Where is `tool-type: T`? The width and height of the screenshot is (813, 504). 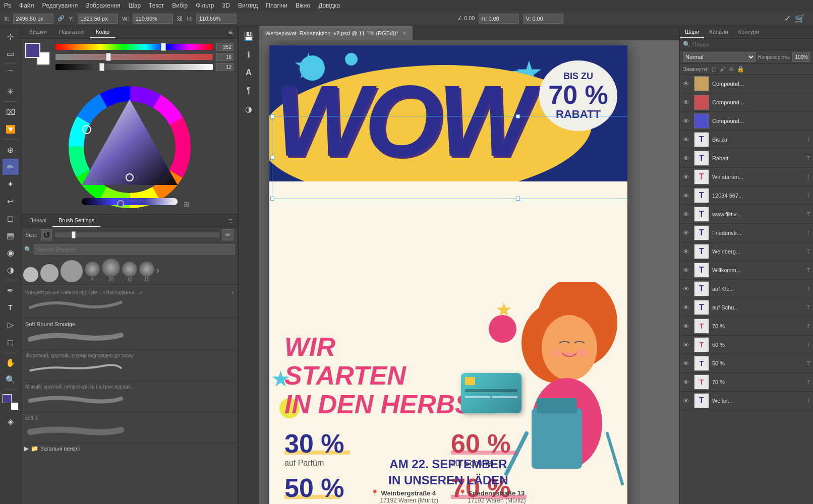 tool-type: T is located at coordinates (11, 307).